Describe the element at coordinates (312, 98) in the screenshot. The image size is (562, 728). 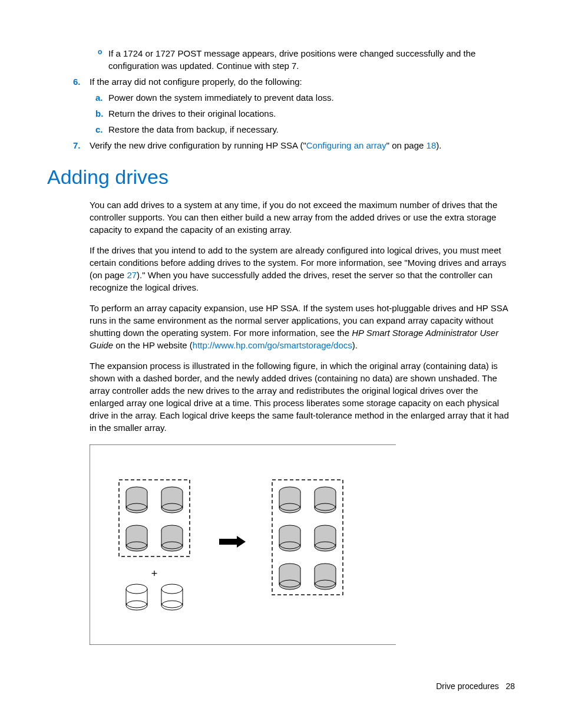
I see `list-item: a. Power down the system immediately to …` at that location.